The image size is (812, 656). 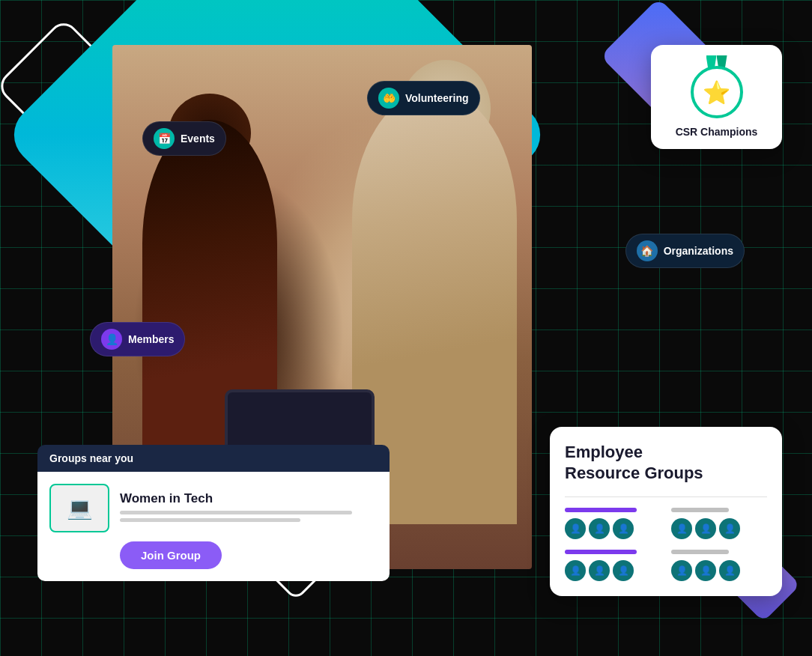 I want to click on volunteering-tag: 🤲 Volunteering, so click(x=424, y=98).